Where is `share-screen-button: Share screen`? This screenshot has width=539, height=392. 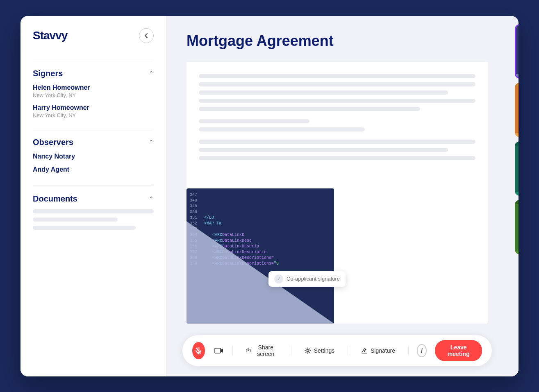
share-screen-button: Share screen is located at coordinates (262, 351).